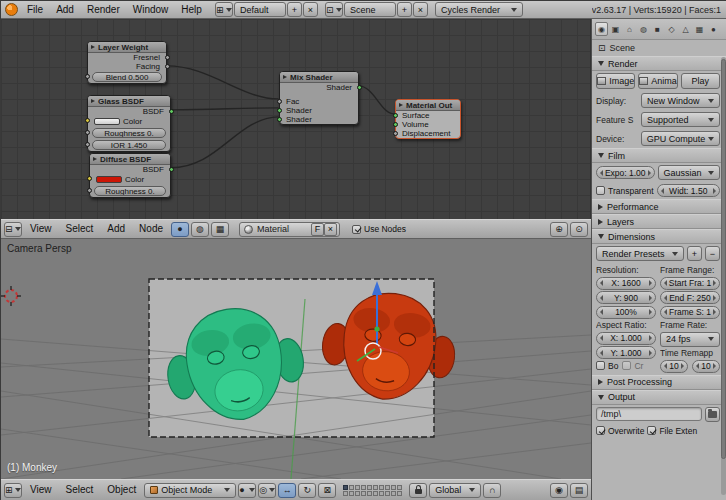 The image size is (726, 500). What do you see at coordinates (680, 138) in the screenshot?
I see `device-select: GPU Compute` at bounding box center [680, 138].